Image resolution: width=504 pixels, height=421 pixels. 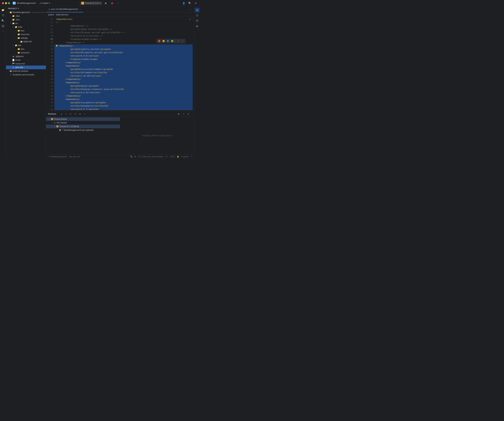 What do you see at coordinates (26, 53) in the screenshot?
I see `tree-item-resources-test: › 📁 resources` at bounding box center [26, 53].